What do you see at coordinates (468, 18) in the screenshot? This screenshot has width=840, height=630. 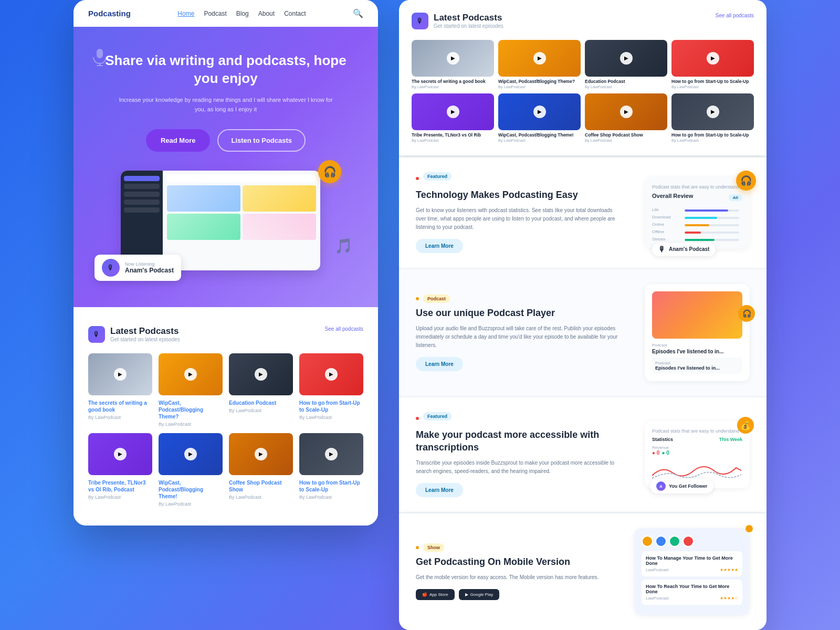 I see `right-section-title: Latest Podcasts` at bounding box center [468, 18].